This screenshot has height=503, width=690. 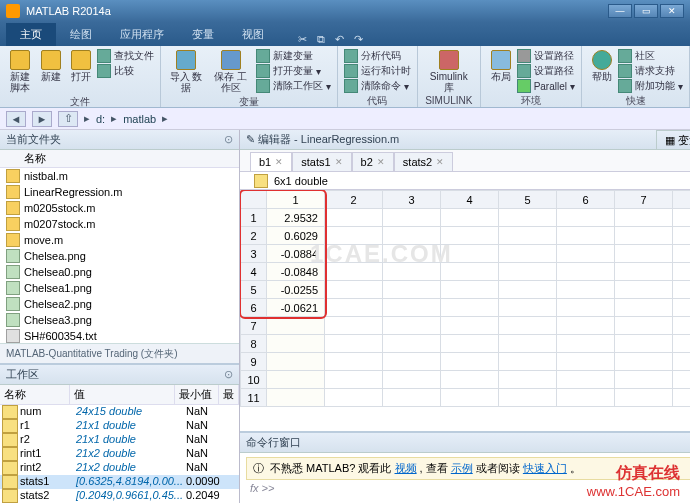 I want to click on file-item: m0207stock.m, so click(x=120, y=224).